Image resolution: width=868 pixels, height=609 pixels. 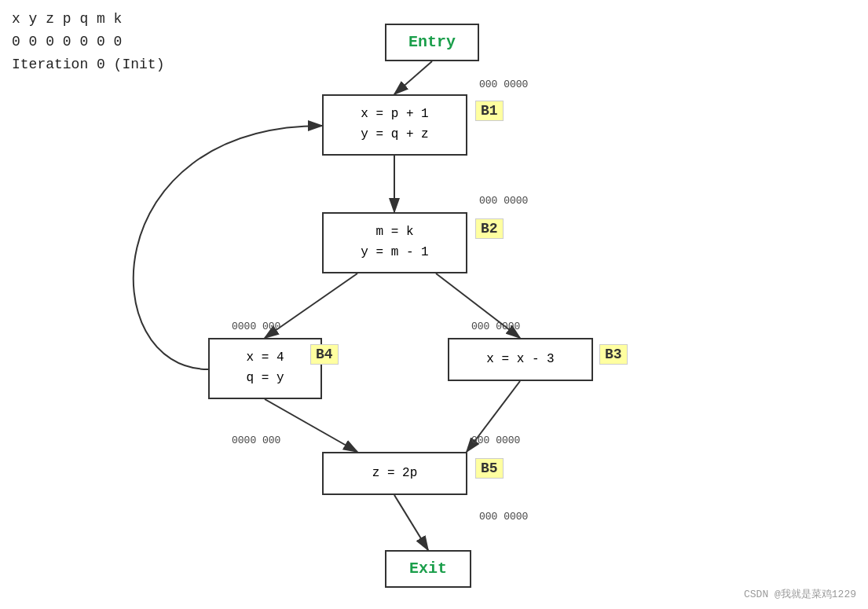 What do you see at coordinates (489, 111) in the screenshot?
I see `b1-badge: B1` at bounding box center [489, 111].